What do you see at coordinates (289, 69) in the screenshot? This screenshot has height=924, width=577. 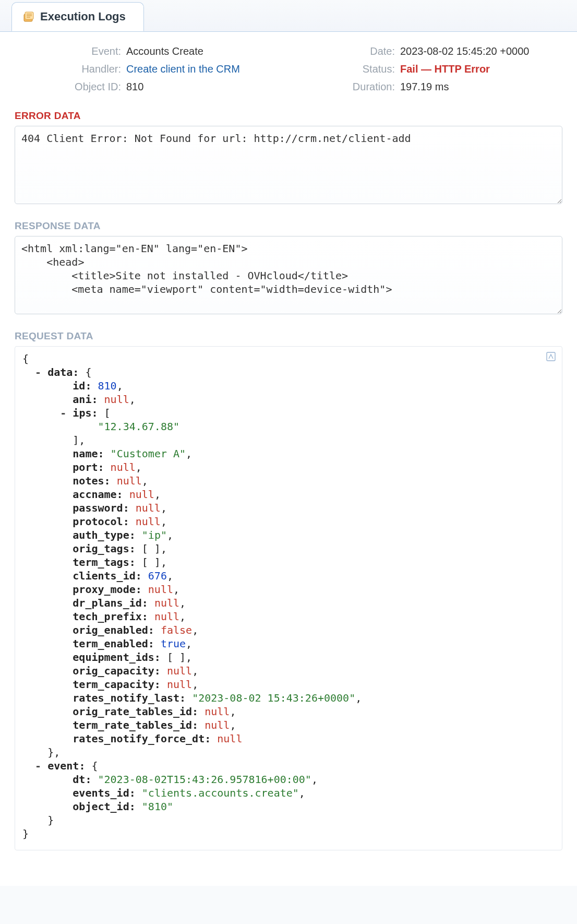 I see `log-meta: Event: Accounts Create Handler: Create c…` at bounding box center [289, 69].